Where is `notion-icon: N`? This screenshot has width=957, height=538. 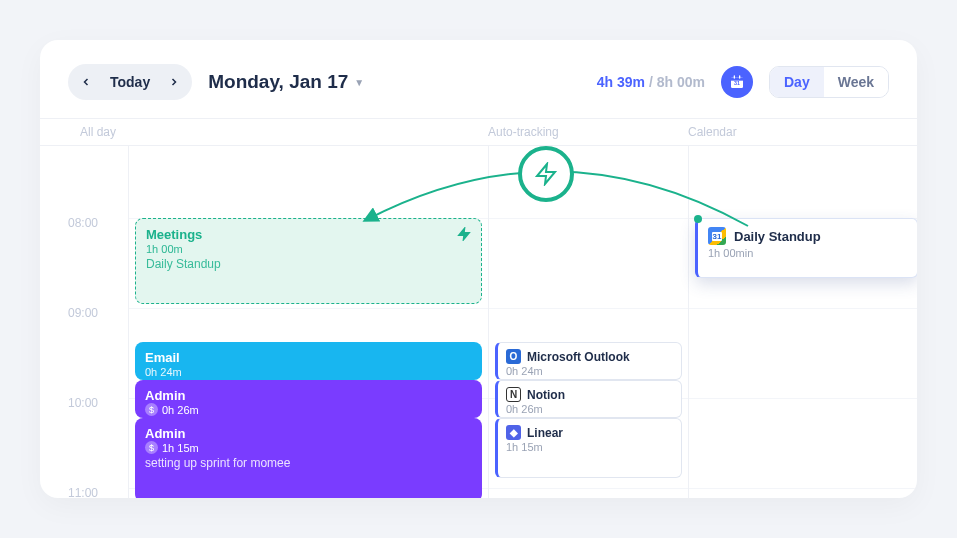 notion-icon: N is located at coordinates (514, 394).